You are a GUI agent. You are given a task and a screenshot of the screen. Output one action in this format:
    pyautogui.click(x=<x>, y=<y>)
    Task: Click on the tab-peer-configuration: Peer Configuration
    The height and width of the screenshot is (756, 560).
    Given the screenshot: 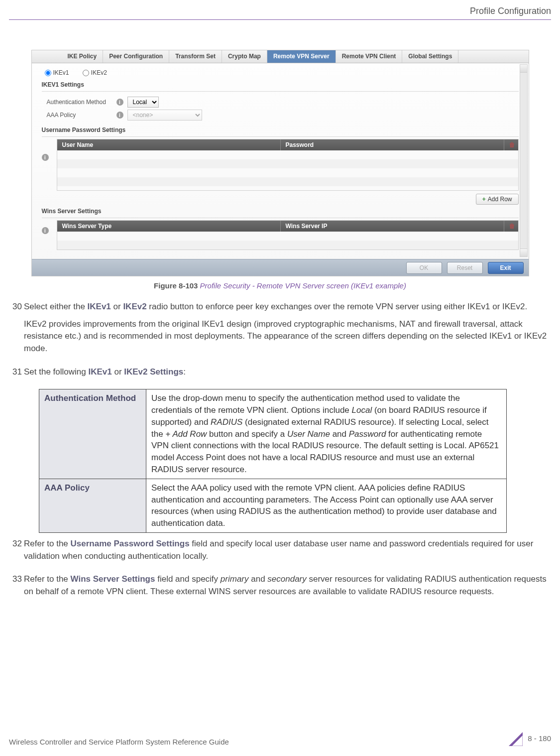 What is the action you would take?
    pyautogui.click(x=136, y=57)
    